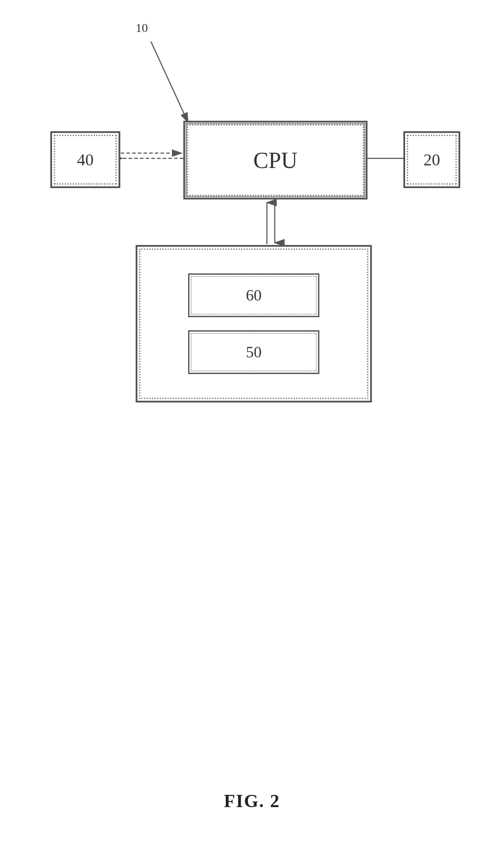 The height and width of the screenshot is (864, 504). Describe the element at coordinates (254, 295) in the screenshot. I see `box-60: 60` at that location.